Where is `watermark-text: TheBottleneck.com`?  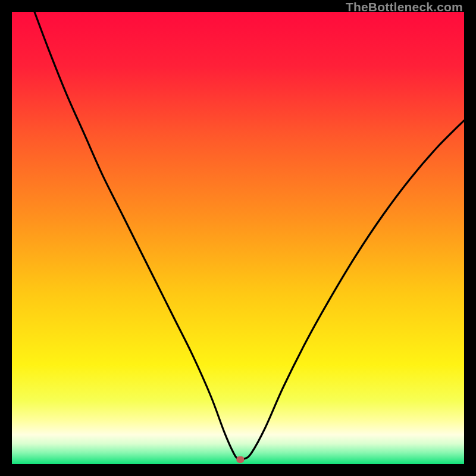 watermark-text: TheBottleneck.com is located at coordinates (405, 7).